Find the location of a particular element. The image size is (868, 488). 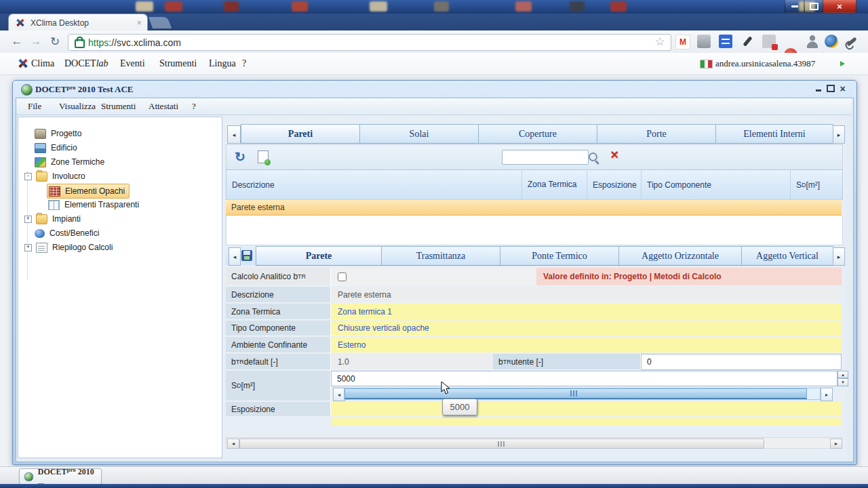

tree-item-elementi-opachi: Elementi Opachi is located at coordinates (88, 191).